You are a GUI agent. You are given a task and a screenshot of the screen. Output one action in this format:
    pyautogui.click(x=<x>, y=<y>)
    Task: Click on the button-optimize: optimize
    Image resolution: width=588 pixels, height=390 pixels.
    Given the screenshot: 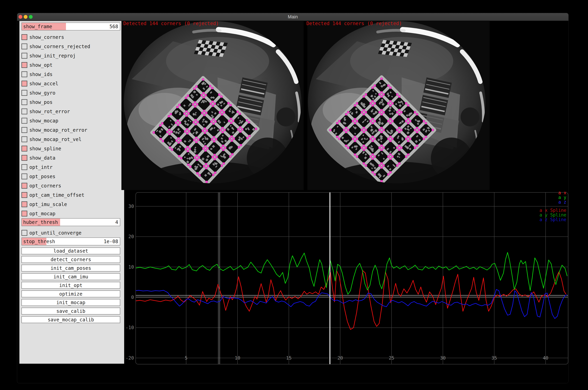 What is the action you would take?
    pyautogui.click(x=71, y=294)
    